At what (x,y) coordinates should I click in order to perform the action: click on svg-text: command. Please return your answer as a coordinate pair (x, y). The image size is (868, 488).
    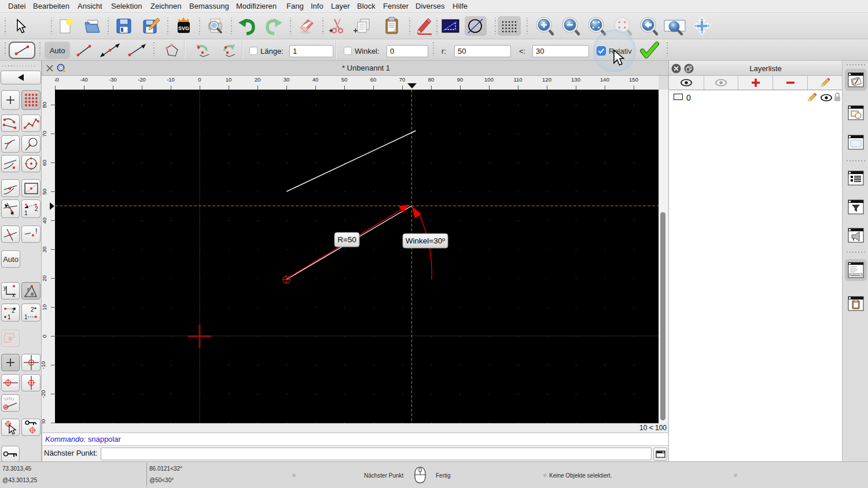
    Looking at the image, I should click on (855, 275).